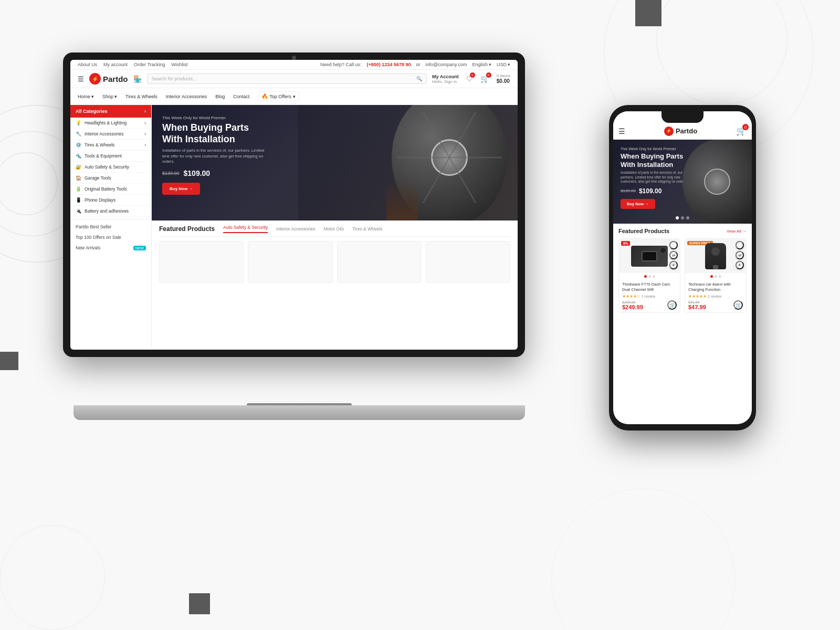 The image size is (840, 630). I want to click on nav-interior: Interior Accessories, so click(187, 97).